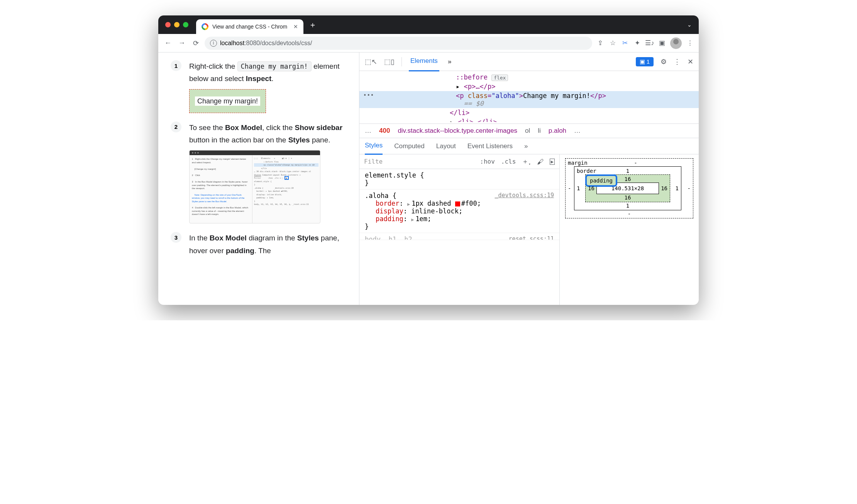  I want to click on scissors-icon: ✂, so click(625, 43).